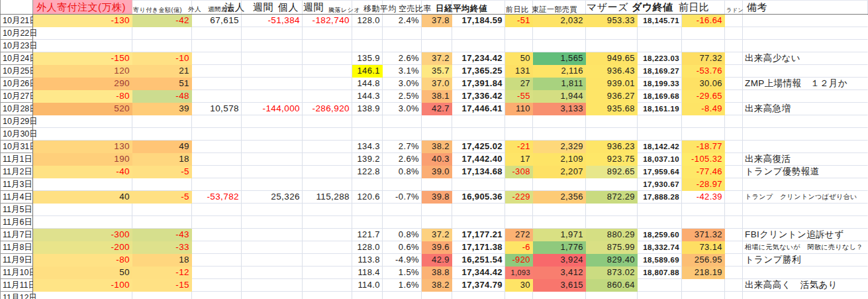 This screenshot has height=299, width=868. I want to click on grid-cell-c6: 122.8, so click(367, 172).